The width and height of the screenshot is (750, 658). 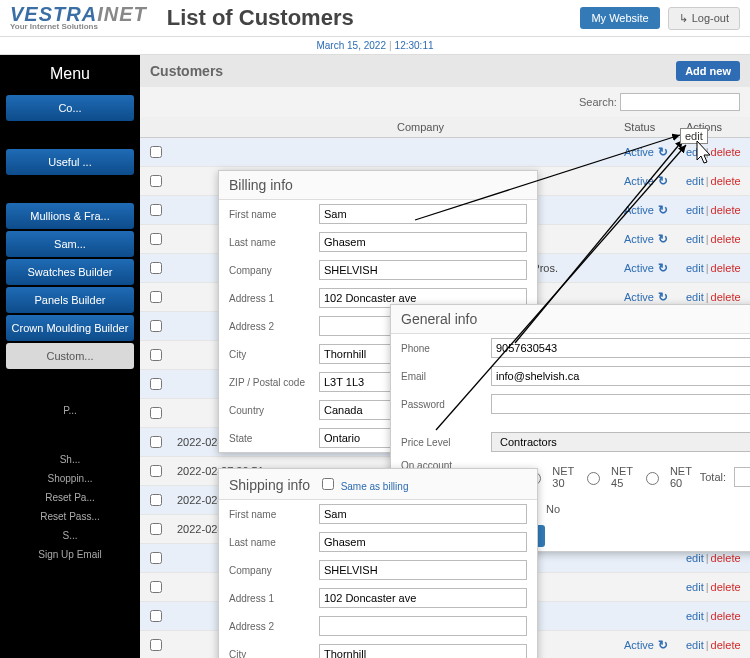 I want to click on customers-panel-head: Customers Add new, so click(x=445, y=71).